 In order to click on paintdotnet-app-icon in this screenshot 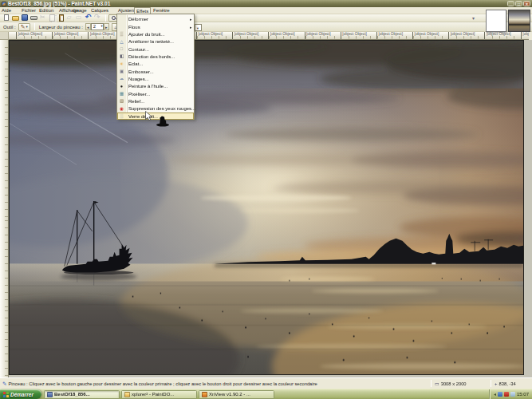, I will do `click(4, 4)`.